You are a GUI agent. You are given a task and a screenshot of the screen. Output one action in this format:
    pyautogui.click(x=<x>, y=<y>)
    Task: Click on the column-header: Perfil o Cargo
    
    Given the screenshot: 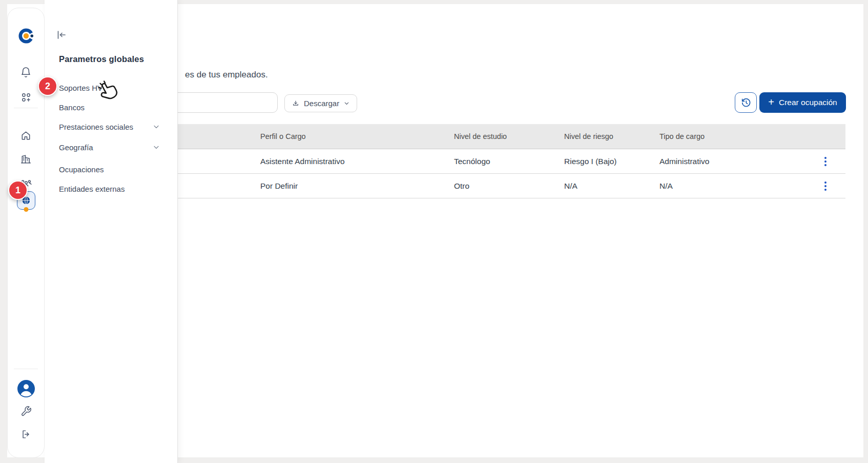 What is the action you would take?
    pyautogui.click(x=283, y=136)
    